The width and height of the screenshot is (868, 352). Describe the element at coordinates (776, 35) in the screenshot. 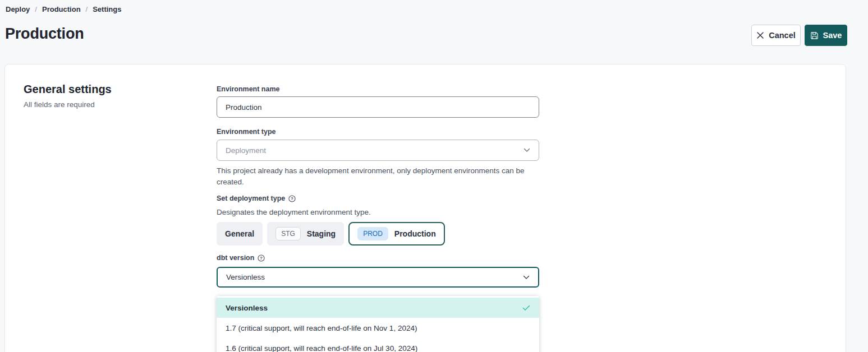

I see `cancel-button: Cancel` at that location.